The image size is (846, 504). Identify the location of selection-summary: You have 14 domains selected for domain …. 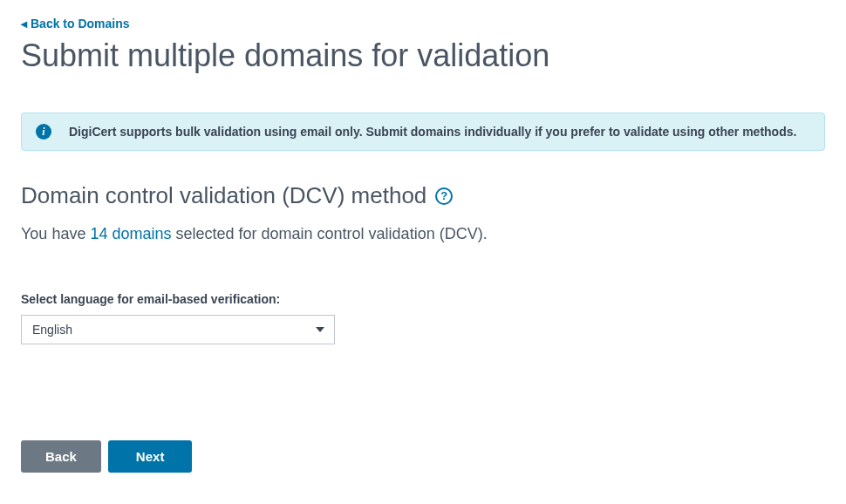
(423, 234).